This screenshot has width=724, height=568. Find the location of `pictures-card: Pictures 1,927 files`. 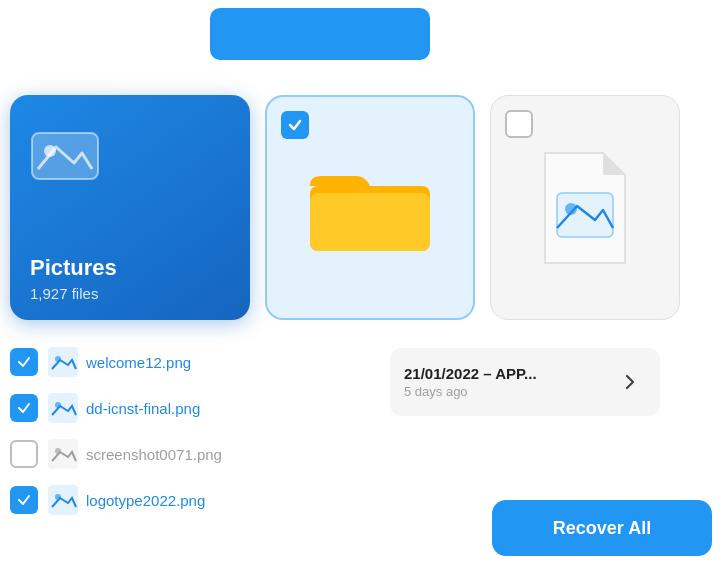

pictures-card: Pictures 1,927 files is located at coordinates (130, 208).